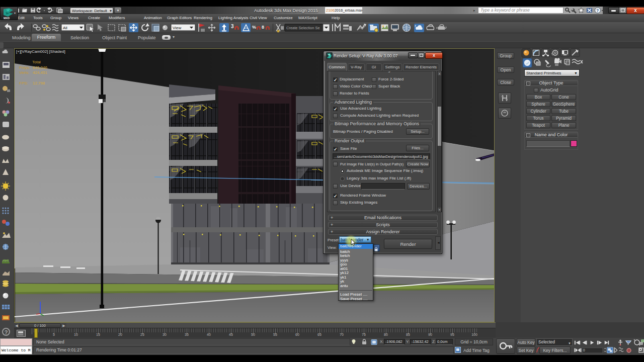  I want to click on svg-text: Create Selection Se, so click(303, 28).